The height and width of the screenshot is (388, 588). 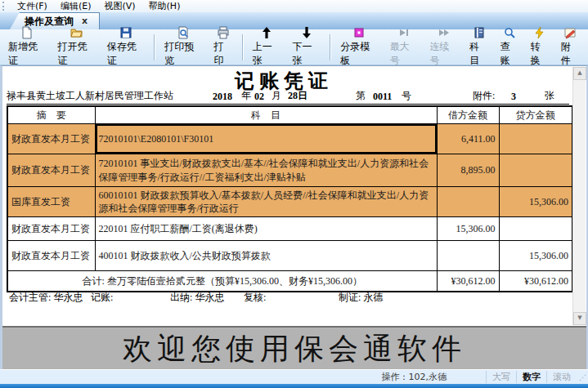 What do you see at coordinates (444, 33) in the screenshot?
I see `fast-forward-icon` at bounding box center [444, 33].